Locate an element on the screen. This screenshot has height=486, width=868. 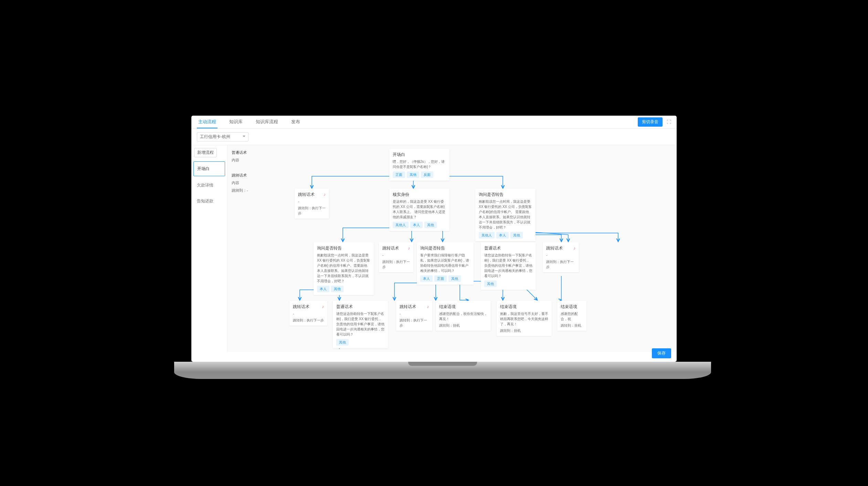
panel-c1: 内容 is located at coordinates (245, 160).